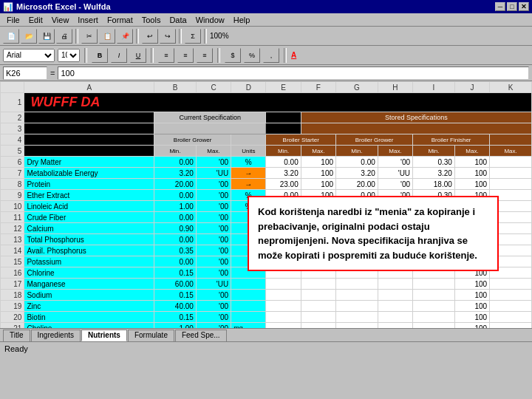  Describe the element at coordinates (168, 36) in the screenshot. I see `redo-button: ↪` at that location.